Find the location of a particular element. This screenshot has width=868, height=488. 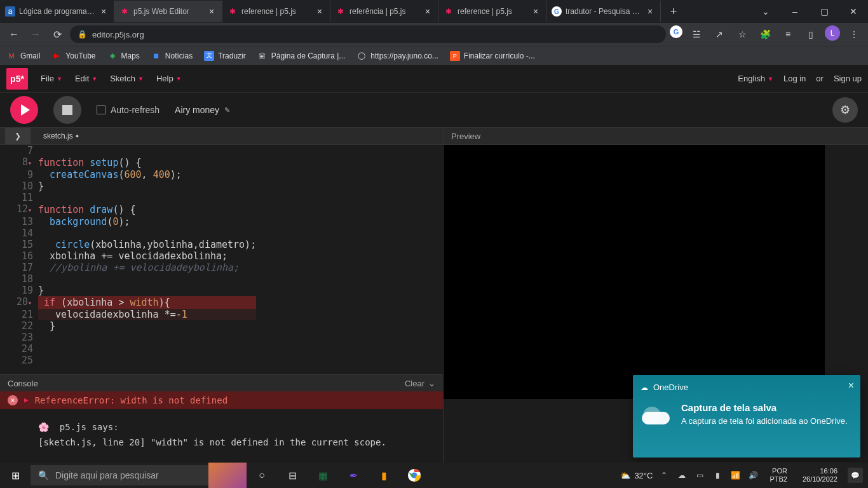

url-input: 🔒 editor.p5js.org is located at coordinates (368, 34).